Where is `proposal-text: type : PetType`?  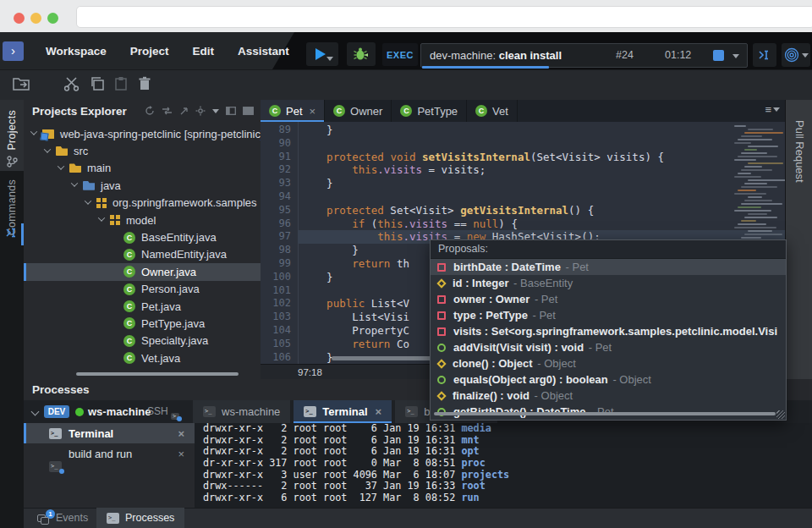
proposal-text: type : PetType is located at coordinates (491, 315).